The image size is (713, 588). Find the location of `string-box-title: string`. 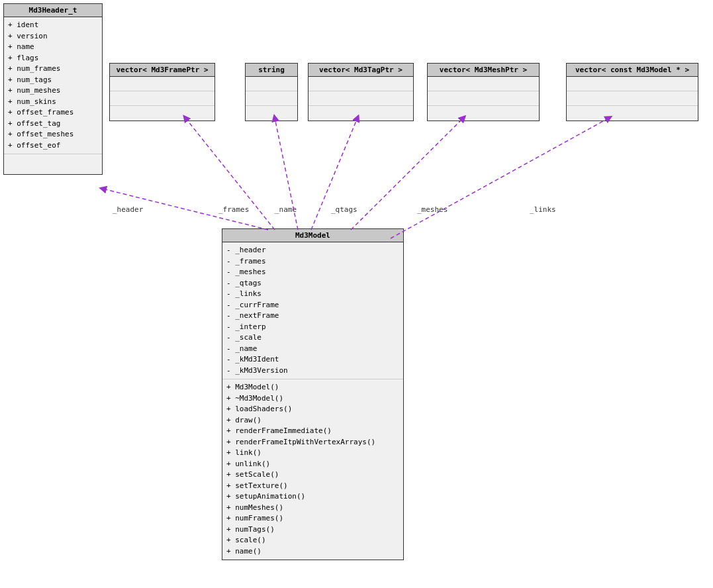

string-box-title: string is located at coordinates (271, 70).